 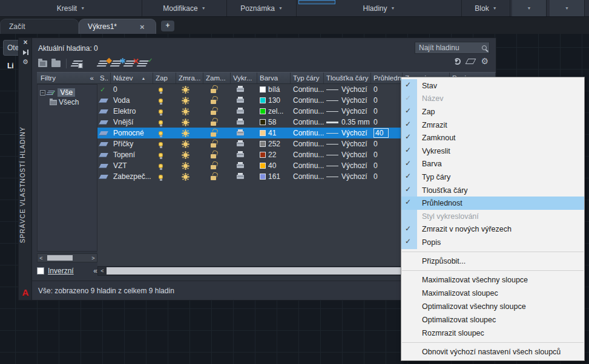 What do you see at coordinates (25, 43) in the screenshot?
I see `close-icon: ×` at bounding box center [25, 43].